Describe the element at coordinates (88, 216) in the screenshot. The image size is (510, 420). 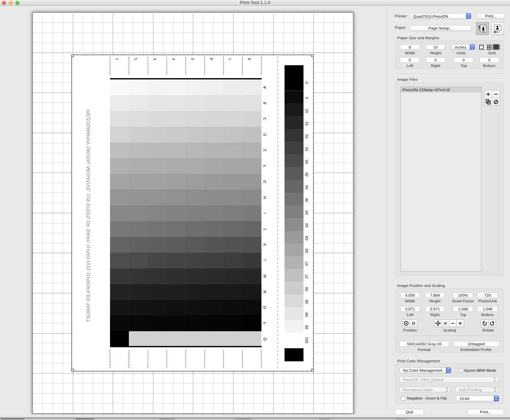
I see `svg-text:PIEZOGRAPHY DIGITAL NEGATIVE,: PIEZOGRAPHY DIGITAL NEGATIVE, 129 STEPS …` at that location.